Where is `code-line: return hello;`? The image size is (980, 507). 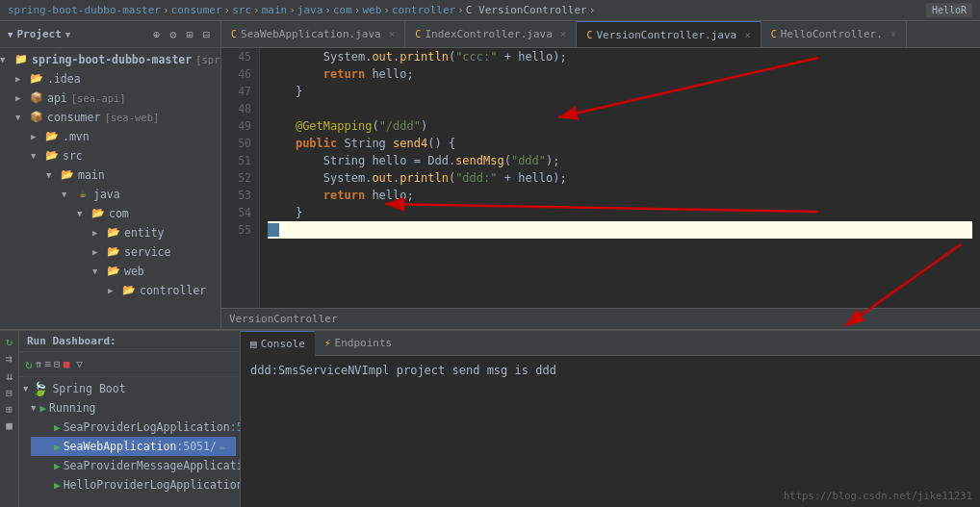
code-line: return hello; is located at coordinates (620, 195).